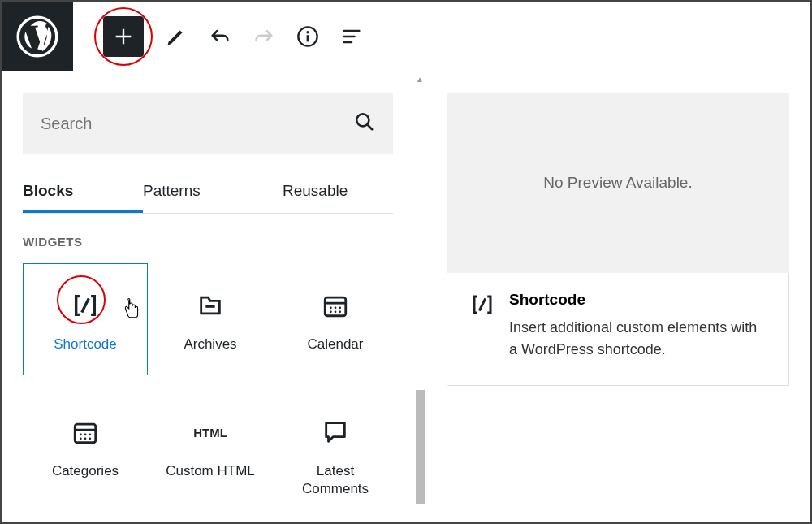 This screenshot has height=524, width=812. Describe the element at coordinates (223, 37) in the screenshot. I see `editor-toolbar` at that location.